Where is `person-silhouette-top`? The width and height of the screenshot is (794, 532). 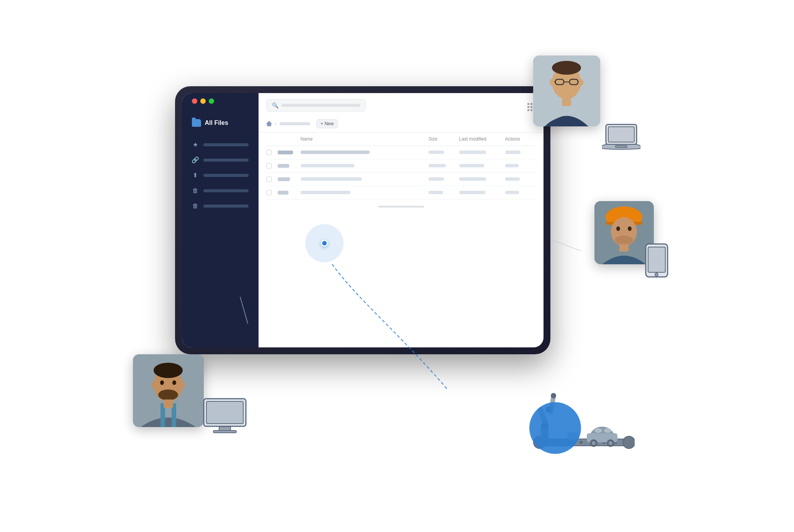 person-silhouette-top is located at coordinates (567, 91).